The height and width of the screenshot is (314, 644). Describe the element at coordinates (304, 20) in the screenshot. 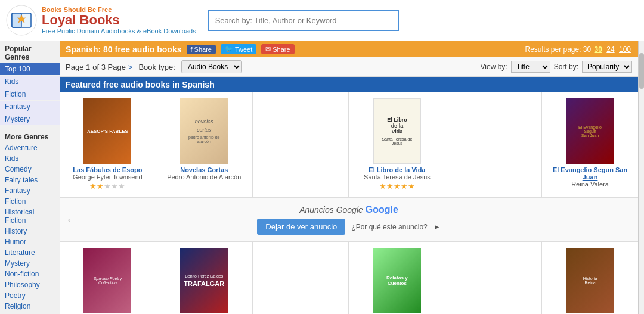

I see `search-input` at that location.